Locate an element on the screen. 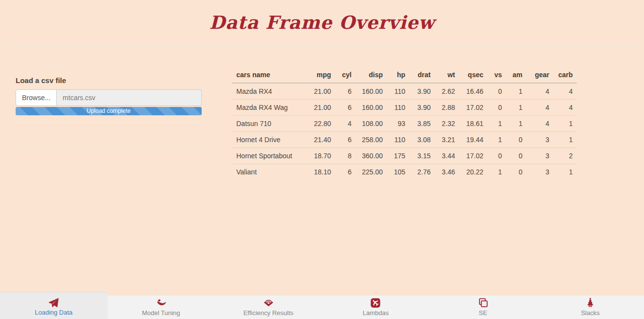 The width and height of the screenshot is (644, 319). cell: 360.00 is located at coordinates (371, 156).